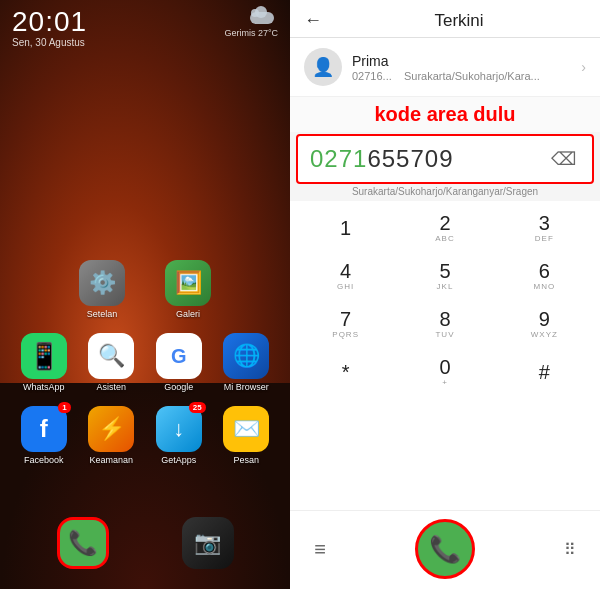 This screenshot has width=600, height=589. What do you see at coordinates (111, 436) in the screenshot?
I see `app-icon-keamanan: ⚡ Keamanan` at bounding box center [111, 436].